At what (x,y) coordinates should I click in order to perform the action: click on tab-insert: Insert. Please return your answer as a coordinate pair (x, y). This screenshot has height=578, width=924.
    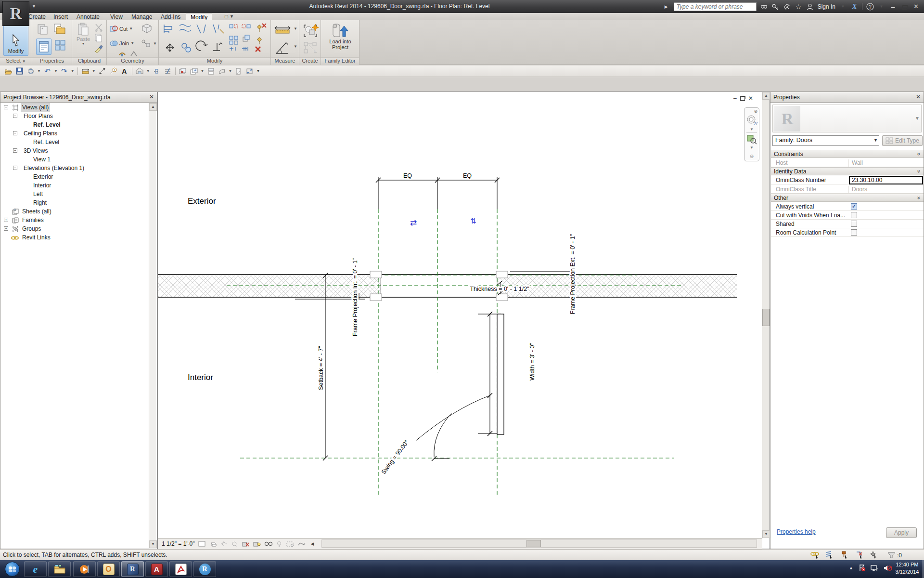
    Looking at the image, I should click on (61, 16).